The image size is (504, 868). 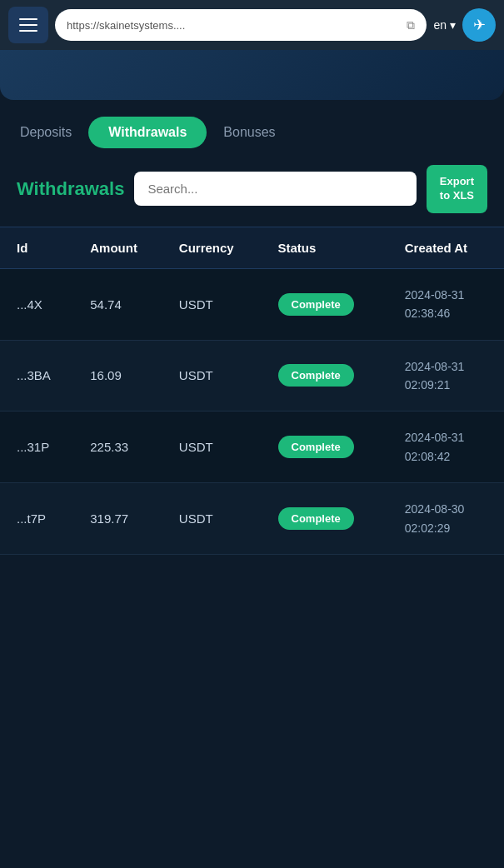 What do you see at coordinates (480, 25) in the screenshot?
I see `telegram-icon: ✈` at bounding box center [480, 25].